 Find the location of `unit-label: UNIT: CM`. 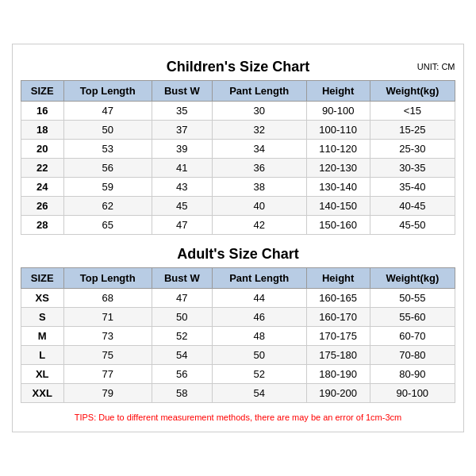

unit-label: UNIT: CM is located at coordinates (436, 67).